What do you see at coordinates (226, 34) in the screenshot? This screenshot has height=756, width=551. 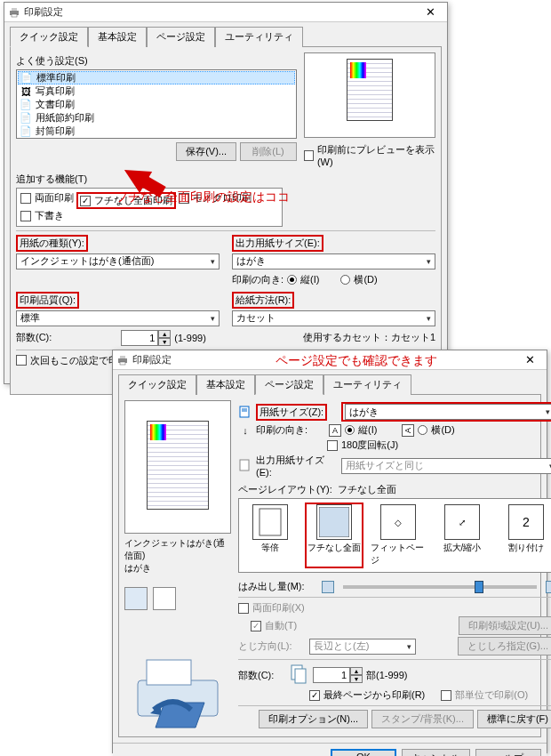 I see `dialog1-tabs: クイック設定 基本設定 ページ設定 ユーティリティ` at bounding box center [226, 34].